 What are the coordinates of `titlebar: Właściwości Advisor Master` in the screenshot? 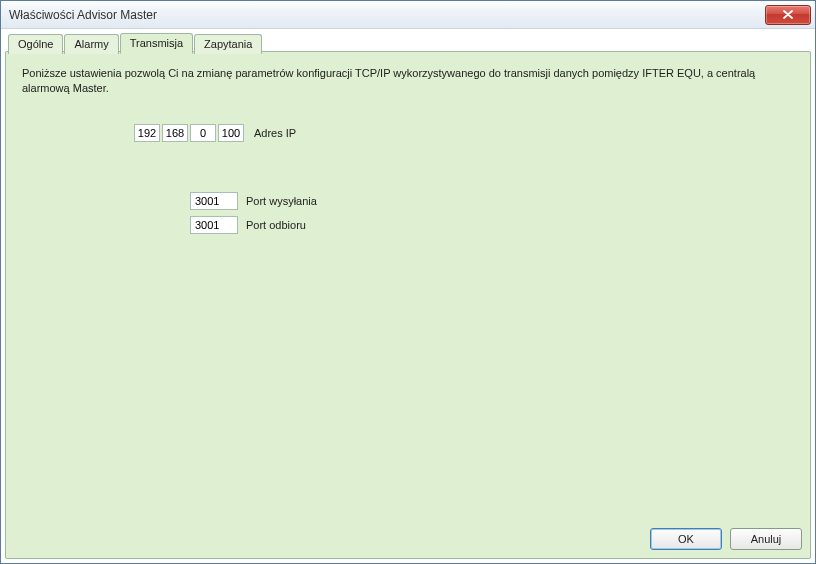 It's located at (408, 15).